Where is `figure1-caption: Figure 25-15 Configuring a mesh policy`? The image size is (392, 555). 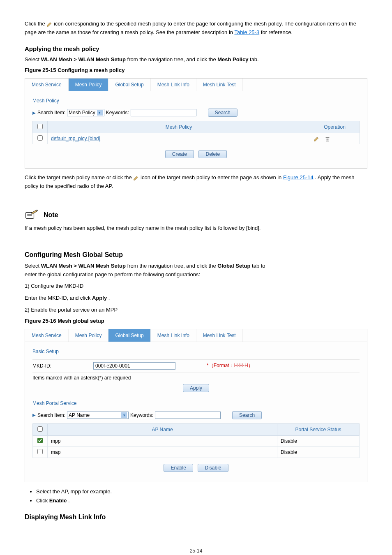 figure1-caption: Figure 25-15 Configuring a mesh policy is located at coordinates (196, 70).